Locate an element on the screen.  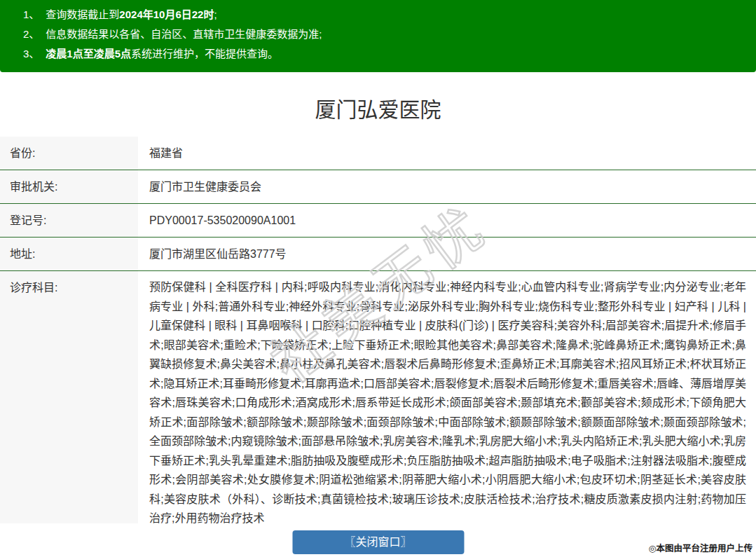
row-label: 诊疗科目: is located at coordinates (69, 403).